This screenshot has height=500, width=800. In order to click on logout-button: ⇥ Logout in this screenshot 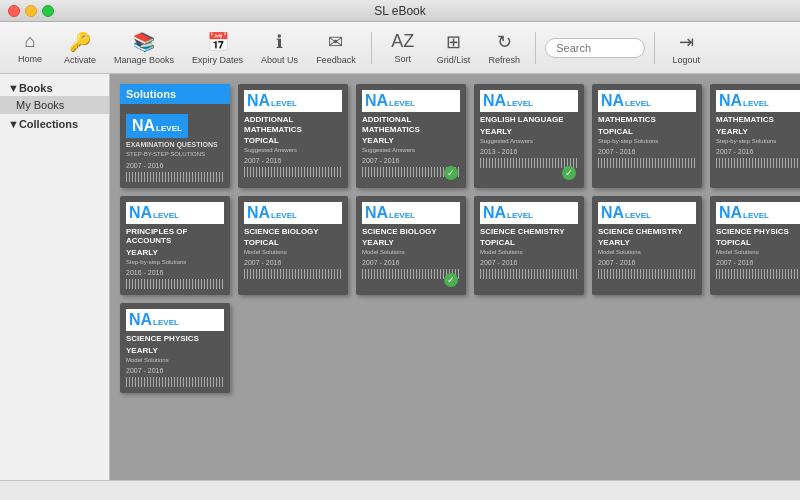, I will do `click(686, 48)`.